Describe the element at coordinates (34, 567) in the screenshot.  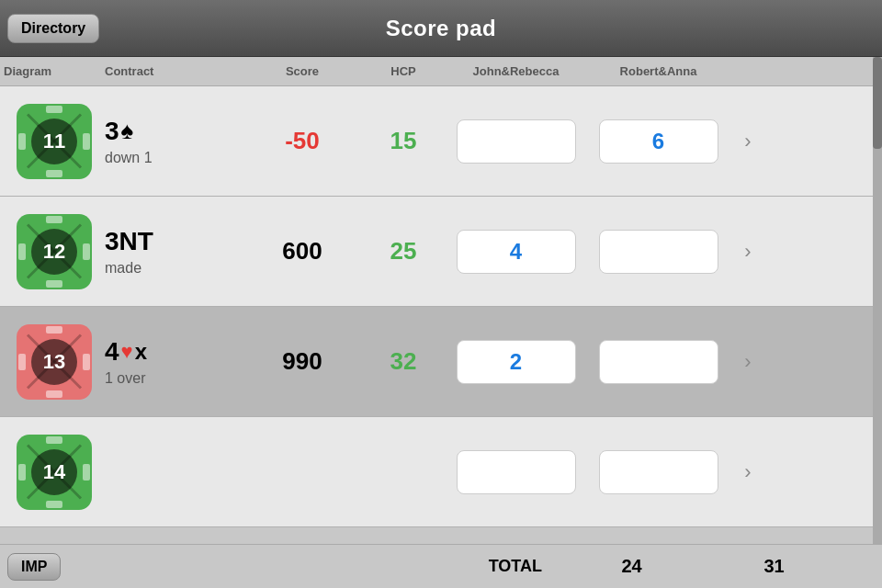
I see `imp-button: IMP` at that location.